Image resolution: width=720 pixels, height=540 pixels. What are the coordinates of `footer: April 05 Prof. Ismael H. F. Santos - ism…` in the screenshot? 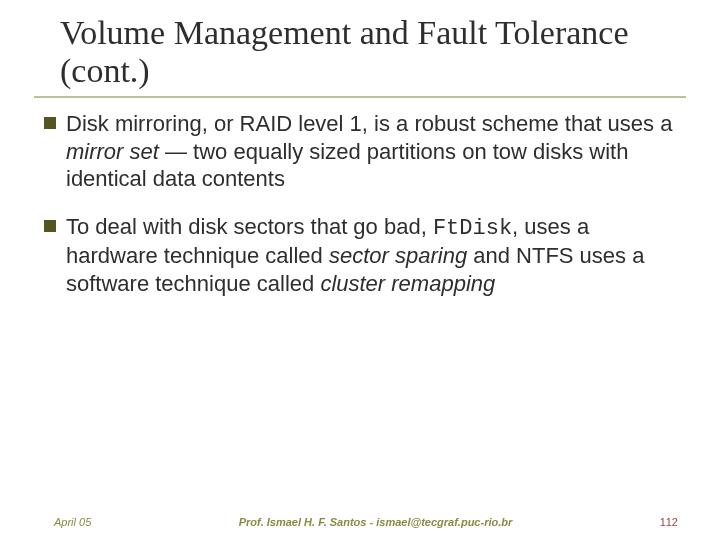 It's located at (360, 522).